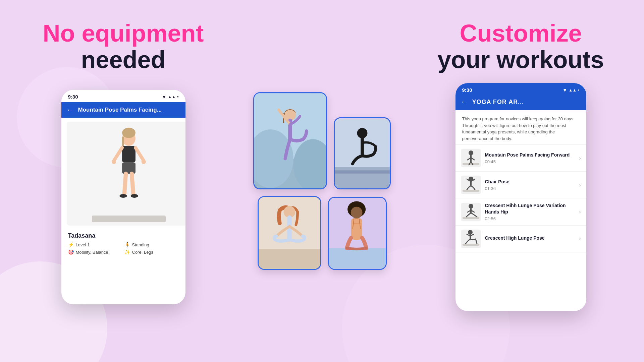  Describe the element at coordinates (521, 212) in the screenshot. I see `workout-item-3: Crescent Hihh Lunge Pose Variation Hands…` at that location.